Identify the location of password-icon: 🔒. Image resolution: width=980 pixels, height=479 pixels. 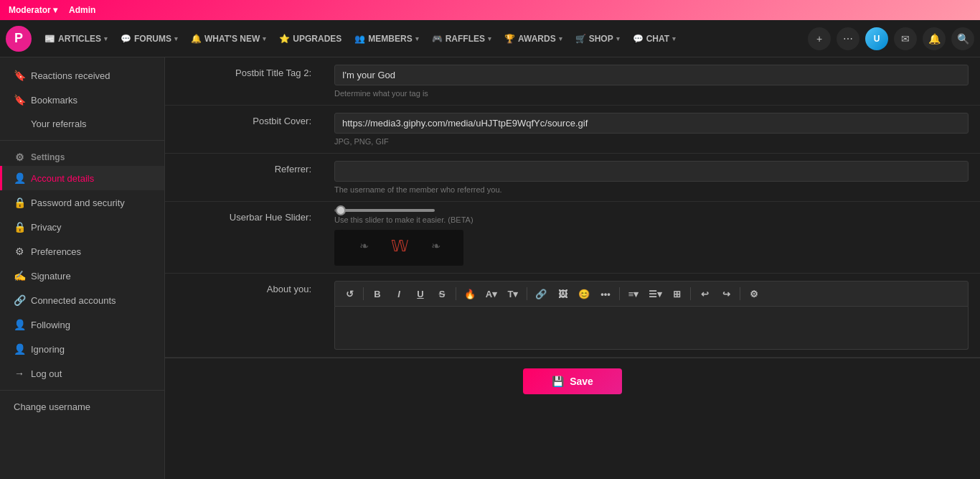
(19, 203).